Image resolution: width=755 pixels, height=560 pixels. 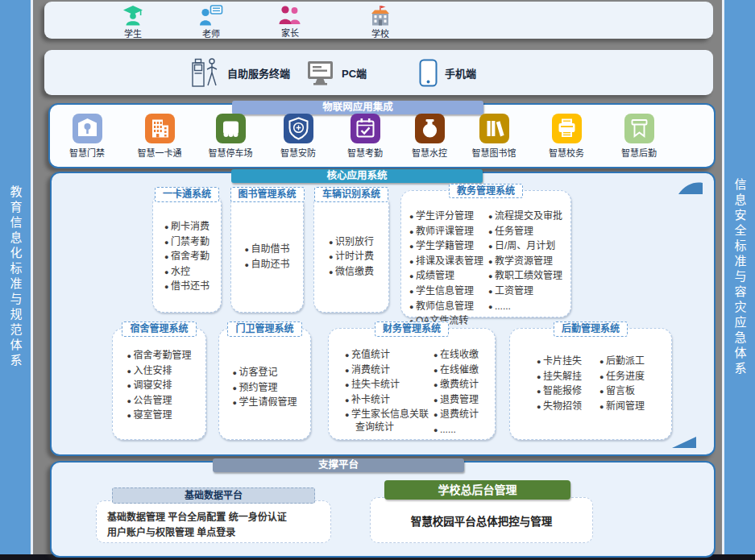 What do you see at coordinates (382, 135) in the screenshot?
I see `iot-integration-panel: 物联网应用集成 智慧门禁` at bounding box center [382, 135].